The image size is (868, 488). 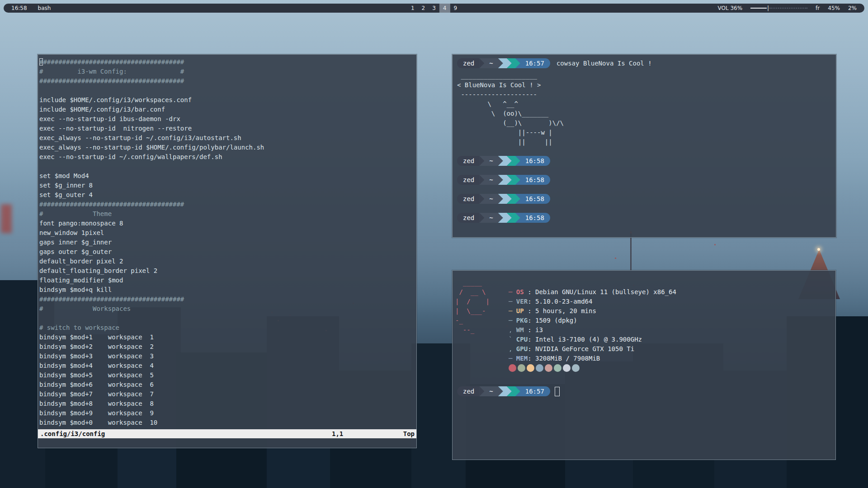 What do you see at coordinates (759, 8) in the screenshot?
I see `slider-fill` at bounding box center [759, 8].